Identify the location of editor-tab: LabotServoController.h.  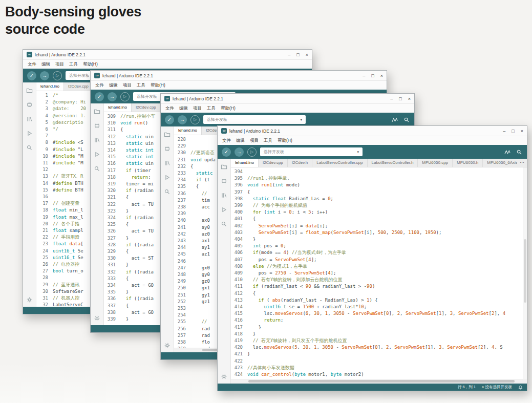
(393, 163).